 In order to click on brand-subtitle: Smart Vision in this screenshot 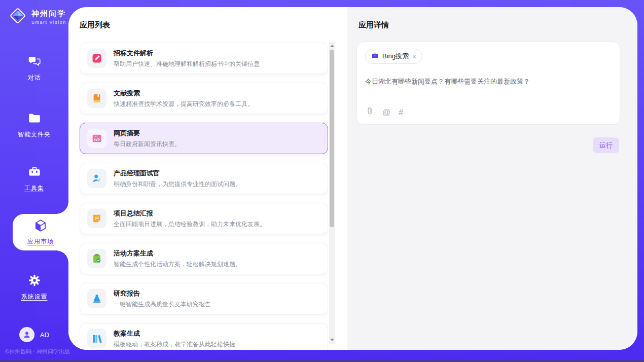, I will do `click(49, 22)`.